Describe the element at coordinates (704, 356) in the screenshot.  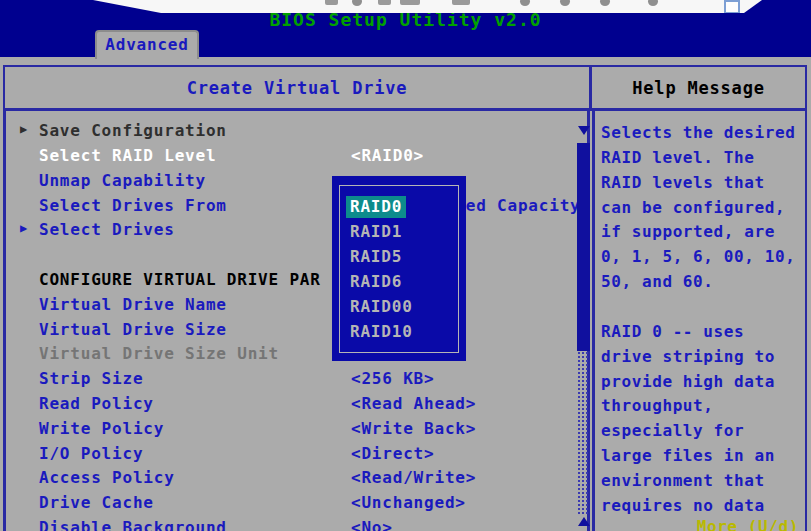
I see `help-text-line: drive striping to` at that location.